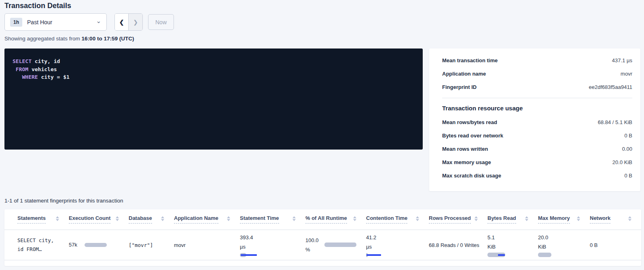 The height and width of the screenshot is (270, 644). Describe the element at coordinates (40, 22) in the screenshot. I see `time-range-label: Past Hour` at that location.